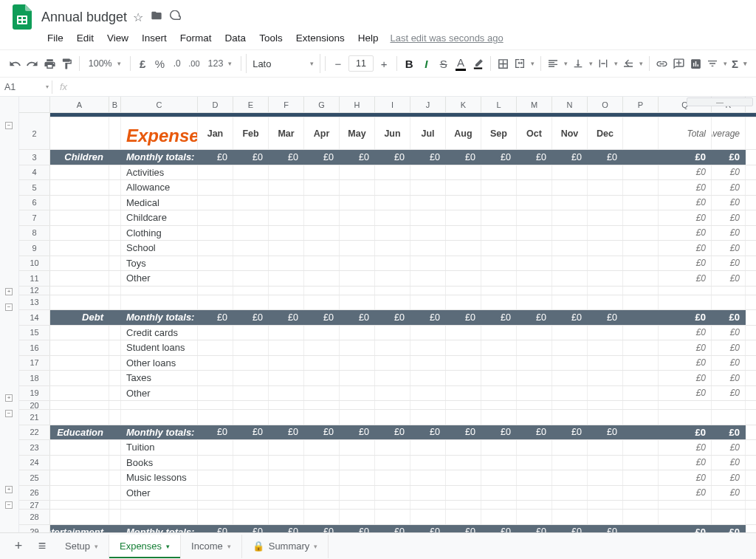 This screenshot has height=559, width=756. I want to click on col-header-M: M, so click(535, 105).